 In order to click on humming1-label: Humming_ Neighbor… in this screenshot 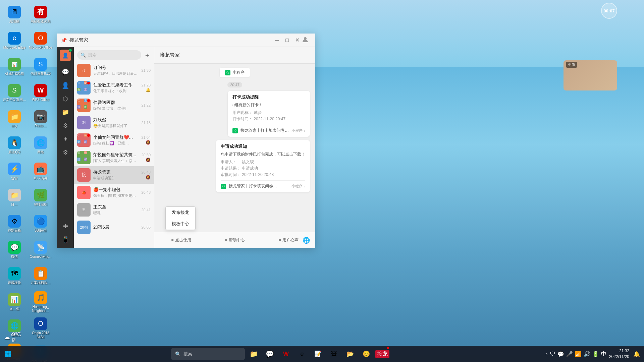, I will do `click(41, 309)`.